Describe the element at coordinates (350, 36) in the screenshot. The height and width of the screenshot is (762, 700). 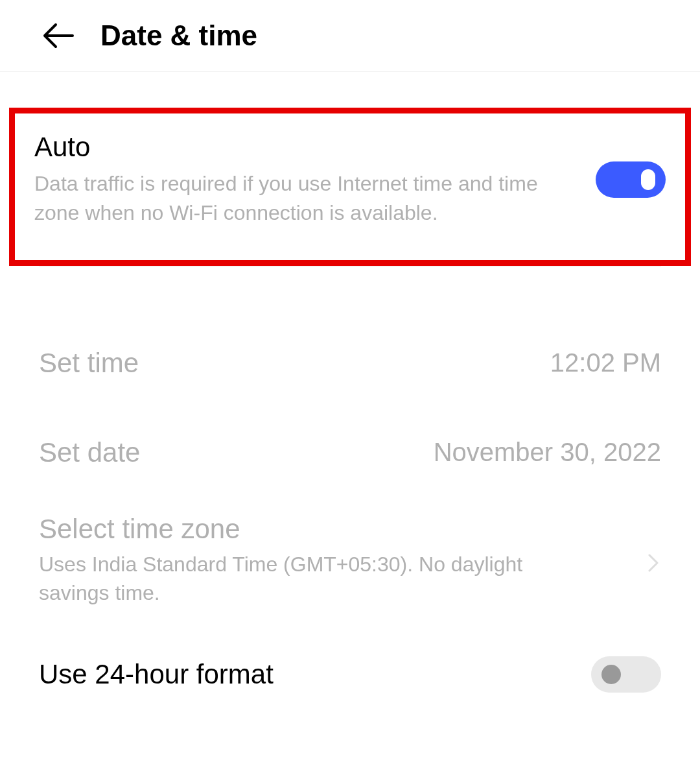
I see `header: Date & time` at that location.